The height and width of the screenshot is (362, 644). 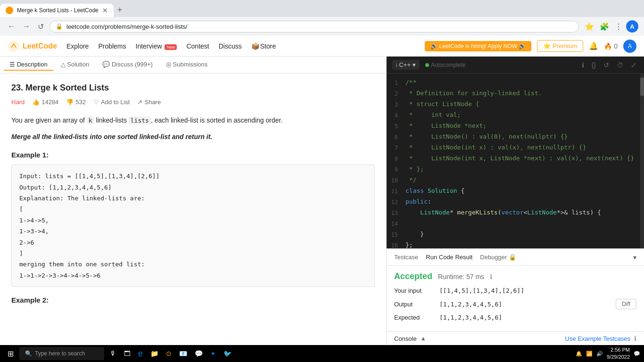 I want to click on nav-store: 📦Store, so click(x=264, y=46).